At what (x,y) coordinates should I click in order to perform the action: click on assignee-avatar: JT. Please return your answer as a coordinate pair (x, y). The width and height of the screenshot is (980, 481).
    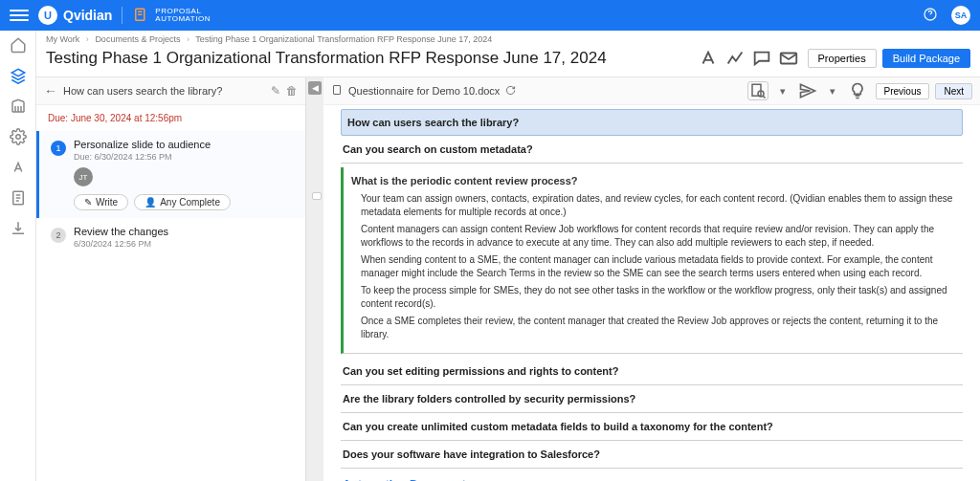
    Looking at the image, I should click on (83, 177).